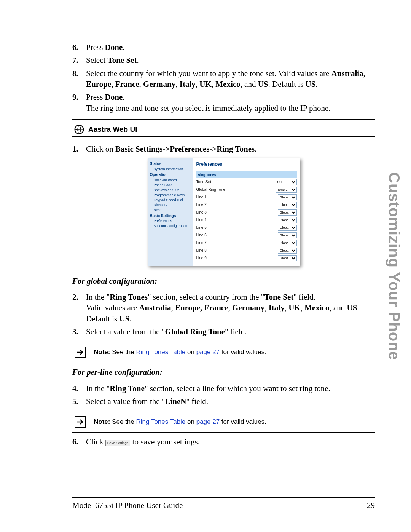 The height and width of the screenshot is (532, 411). Describe the element at coordinates (224, 212) in the screenshot. I see `embedded-screenshot: StatusSystem InformationOperationUser Pa…` at that location.